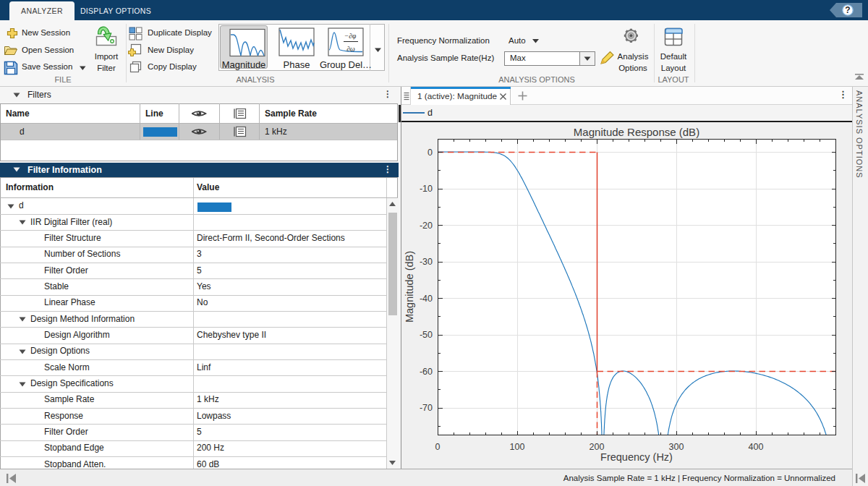  Describe the element at coordinates (351, 49) in the screenshot. I see `svg-text: ∂ω` at that location.